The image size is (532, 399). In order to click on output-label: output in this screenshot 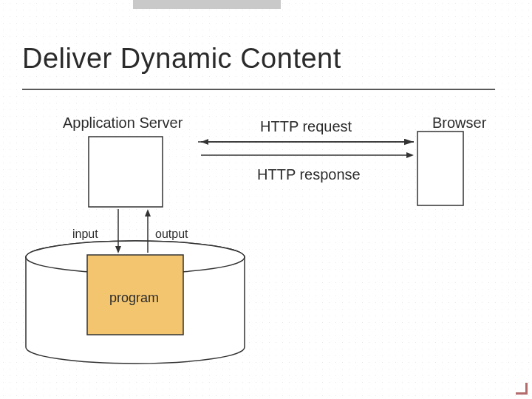, I will do `click(171, 234)`.